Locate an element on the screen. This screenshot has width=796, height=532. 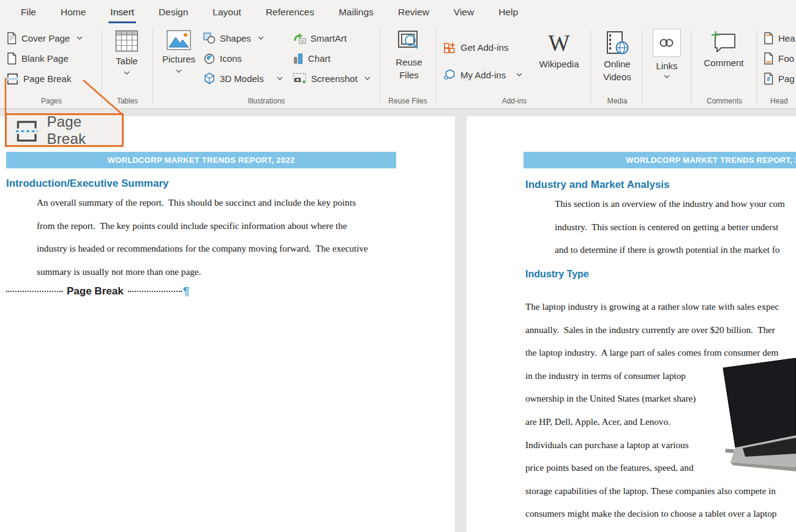
comment-button: Comment is located at coordinates (724, 50).